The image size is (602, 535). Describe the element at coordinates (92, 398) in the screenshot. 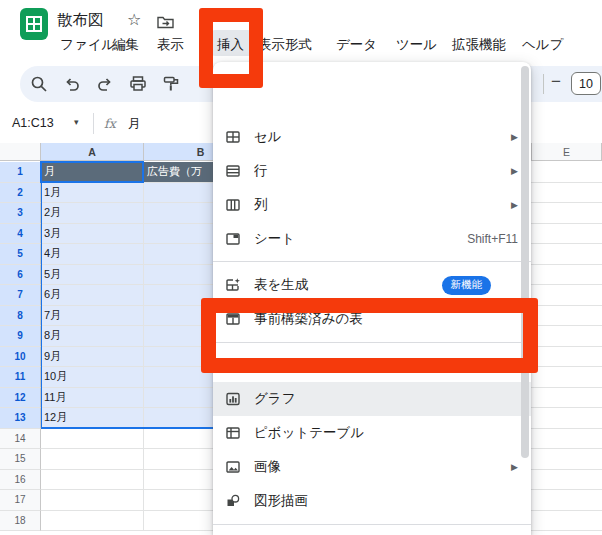

I see `cell-a12: 11月` at that location.